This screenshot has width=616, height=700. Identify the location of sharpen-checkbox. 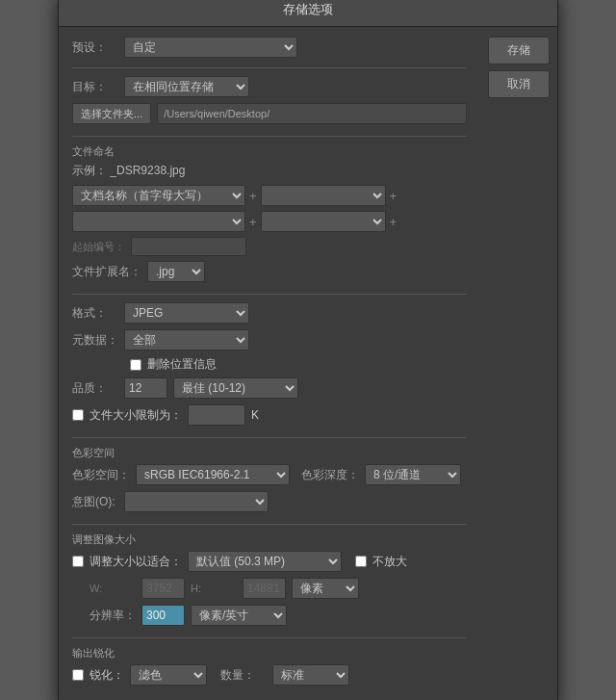
(78, 675).